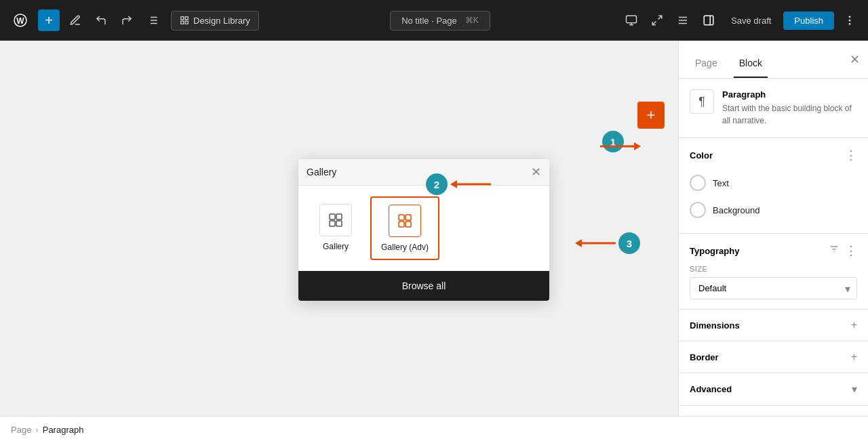  Describe the element at coordinates (153, 20) in the screenshot. I see `list-view-button` at that location.